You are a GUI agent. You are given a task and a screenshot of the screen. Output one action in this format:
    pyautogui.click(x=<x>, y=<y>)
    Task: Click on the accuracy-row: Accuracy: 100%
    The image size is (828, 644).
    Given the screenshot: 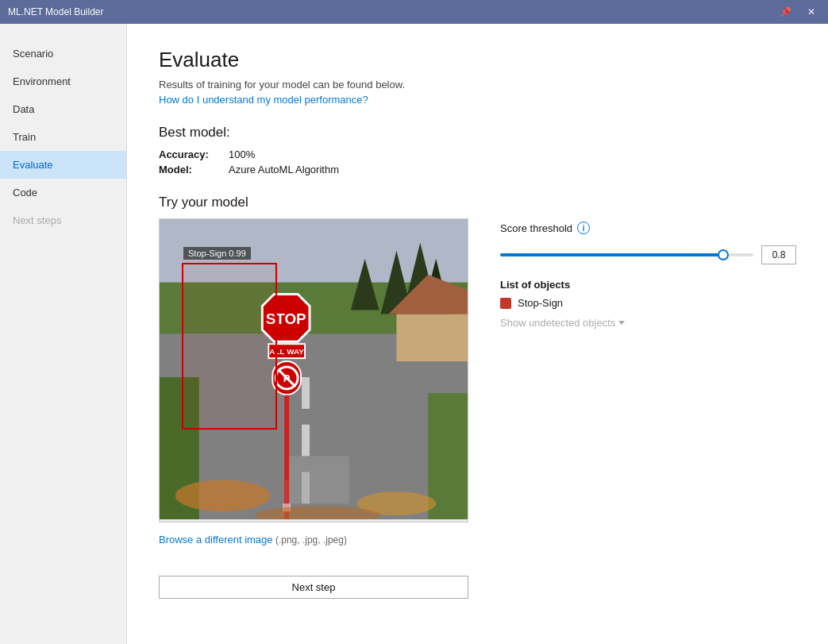 What is the action you would take?
    pyautogui.click(x=478, y=154)
    